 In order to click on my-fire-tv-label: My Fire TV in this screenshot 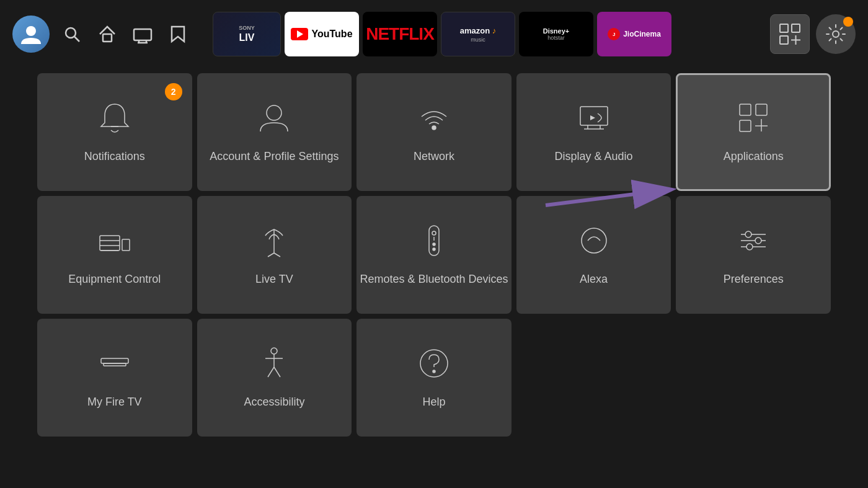, I will do `click(115, 402)`.